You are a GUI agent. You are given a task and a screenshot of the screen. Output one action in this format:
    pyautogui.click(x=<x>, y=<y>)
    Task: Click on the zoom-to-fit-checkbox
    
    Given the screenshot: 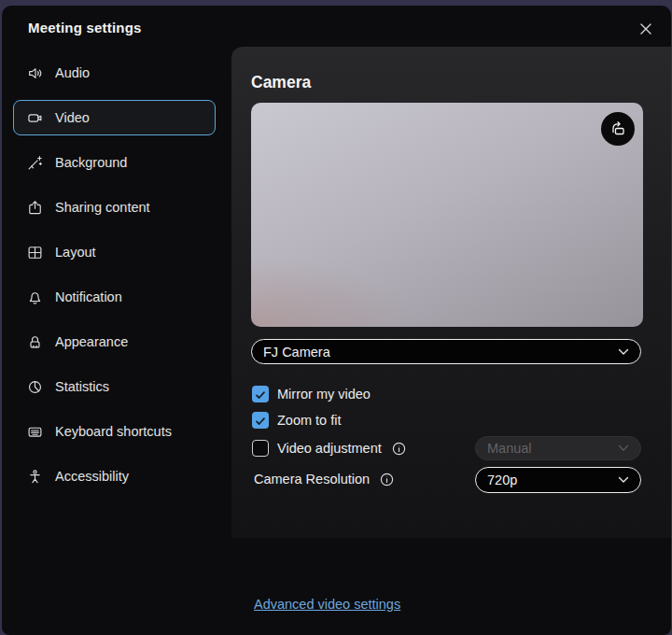 What is the action you would take?
    pyautogui.click(x=260, y=420)
    